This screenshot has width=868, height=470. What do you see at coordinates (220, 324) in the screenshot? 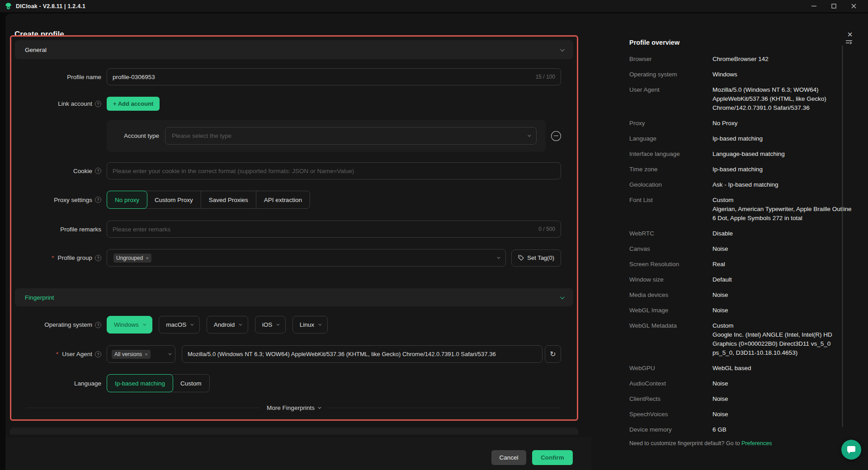
I see `os-buttons: Windows macOS Android iOS Linux` at bounding box center [220, 324].